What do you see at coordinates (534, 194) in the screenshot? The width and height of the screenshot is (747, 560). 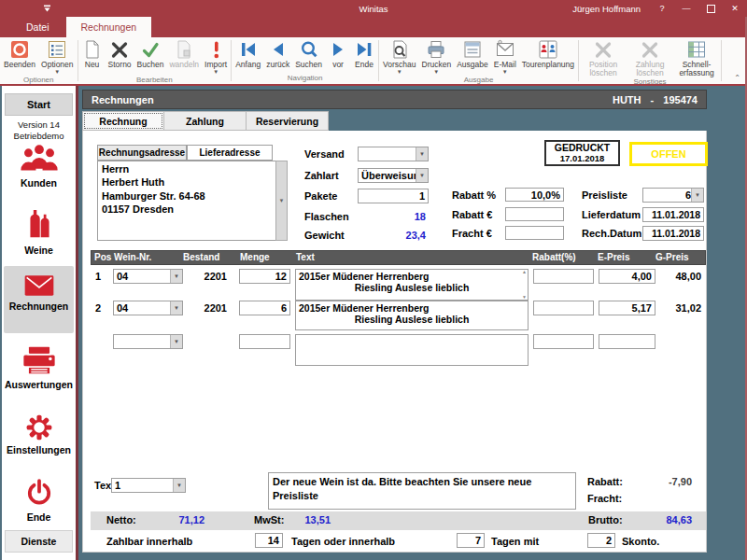 I see `rabatt-pct-input: 10,0%` at bounding box center [534, 194].